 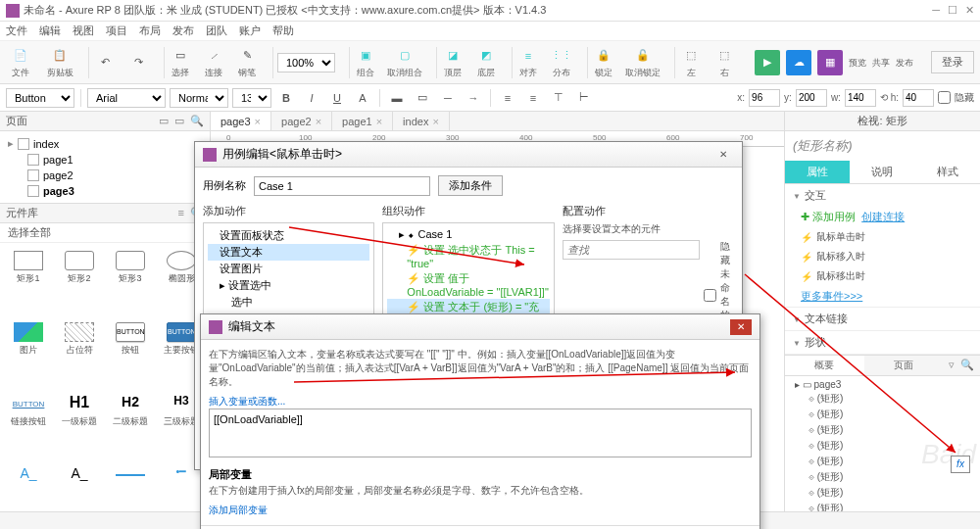 What do you see at coordinates (882, 319) in the screenshot?
I see `textlink-section: 文本链接` at bounding box center [882, 319].